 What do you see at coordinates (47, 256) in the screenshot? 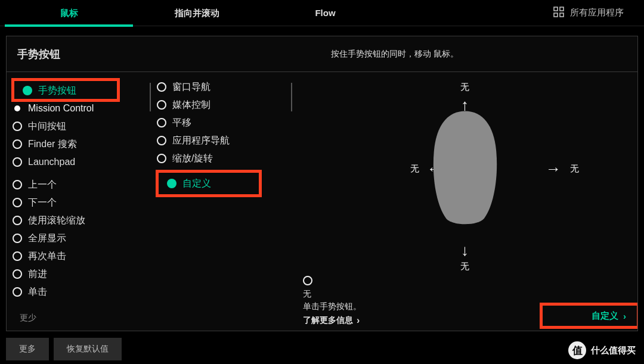
I see `radio-label: 再次单击` at bounding box center [47, 256].